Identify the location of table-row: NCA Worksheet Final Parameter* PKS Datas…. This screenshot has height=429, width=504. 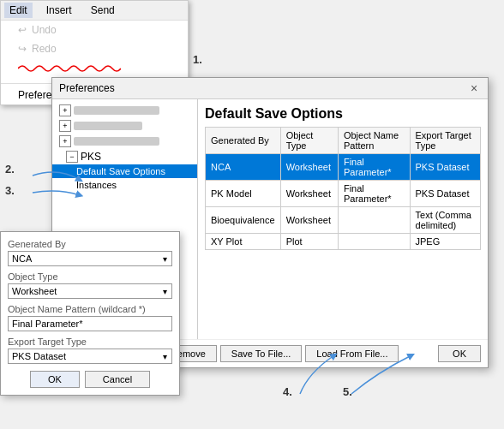
(343, 168).